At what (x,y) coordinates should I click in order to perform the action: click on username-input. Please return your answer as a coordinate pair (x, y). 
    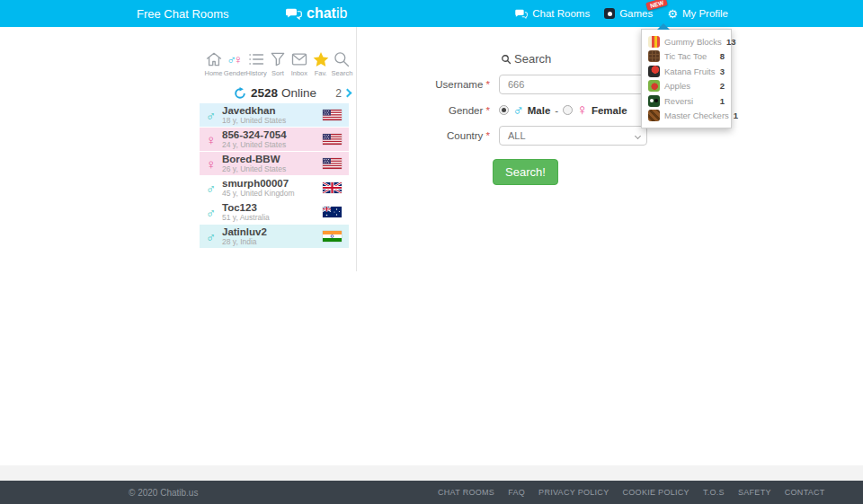
    Looking at the image, I should click on (574, 84).